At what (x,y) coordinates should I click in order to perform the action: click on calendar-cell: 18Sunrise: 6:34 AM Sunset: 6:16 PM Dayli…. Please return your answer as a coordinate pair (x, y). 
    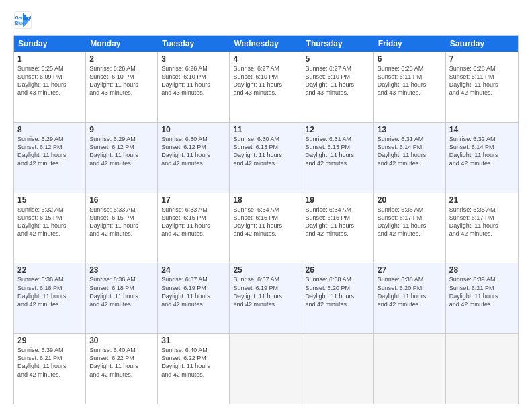
    Looking at the image, I should click on (266, 228).